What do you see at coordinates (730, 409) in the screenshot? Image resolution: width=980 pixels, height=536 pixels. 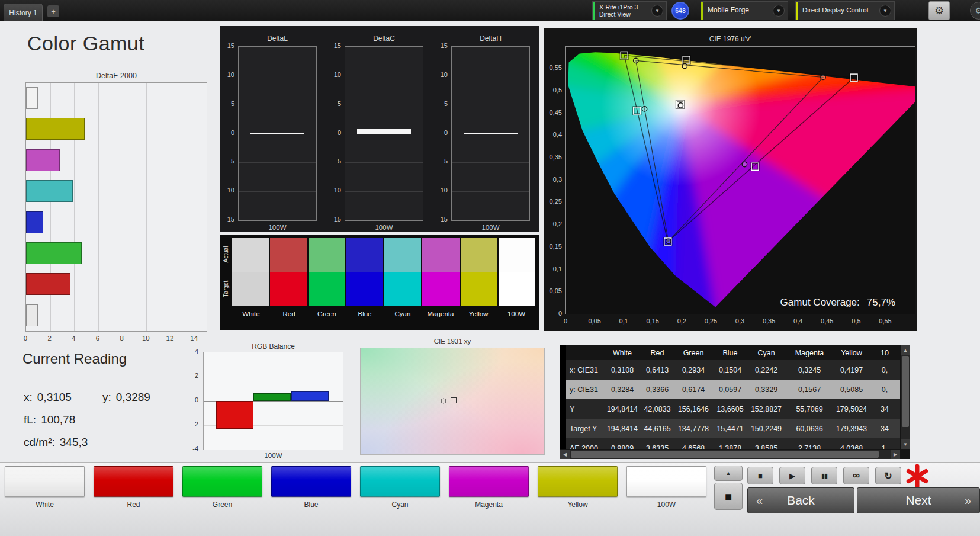 I see `table-cell: 13,6605` at bounding box center [730, 409].